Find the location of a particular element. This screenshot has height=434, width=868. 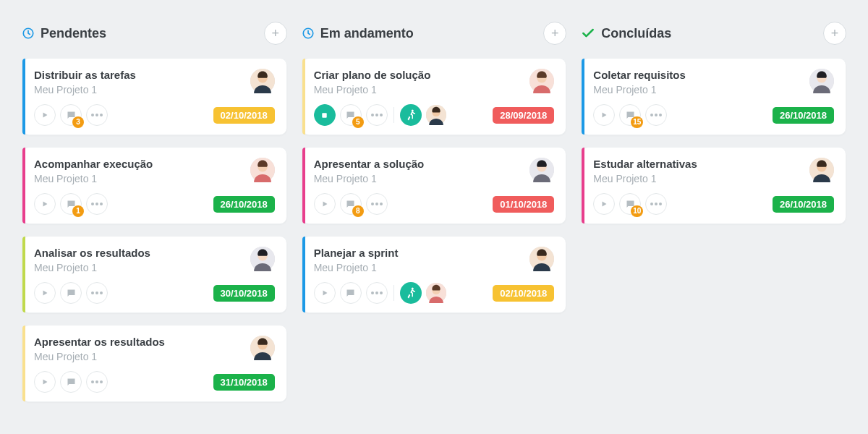

task-card: Apresentar a solução Meu Projeto 1 8 01/… is located at coordinates (434, 185).